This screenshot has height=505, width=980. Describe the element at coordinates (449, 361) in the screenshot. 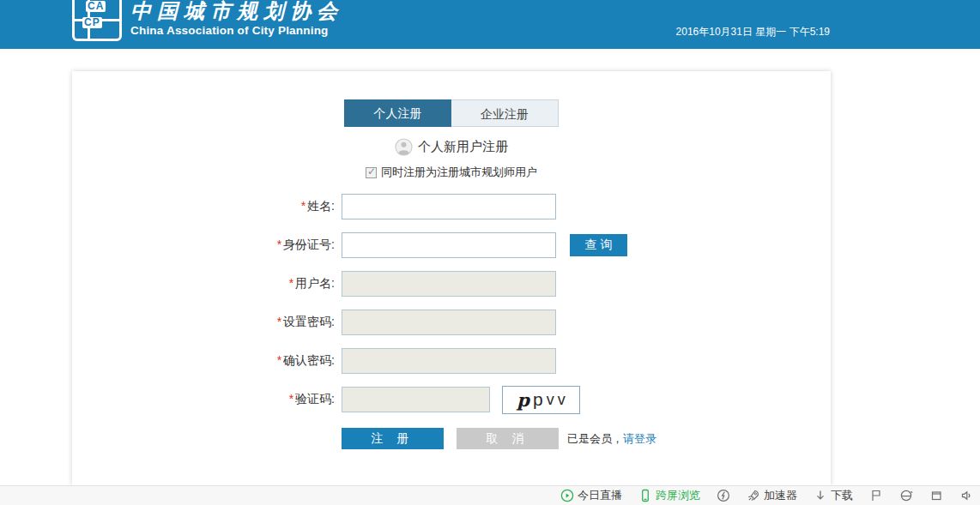

I see `confirm-password-input` at that location.